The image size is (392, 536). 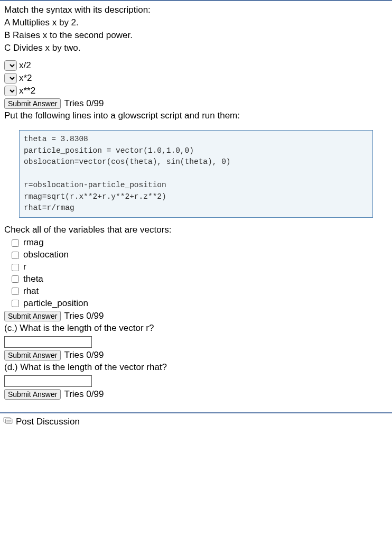 What do you see at coordinates (15, 243) in the screenshot?
I see `vector-checkbox-rmag` at bounding box center [15, 243].